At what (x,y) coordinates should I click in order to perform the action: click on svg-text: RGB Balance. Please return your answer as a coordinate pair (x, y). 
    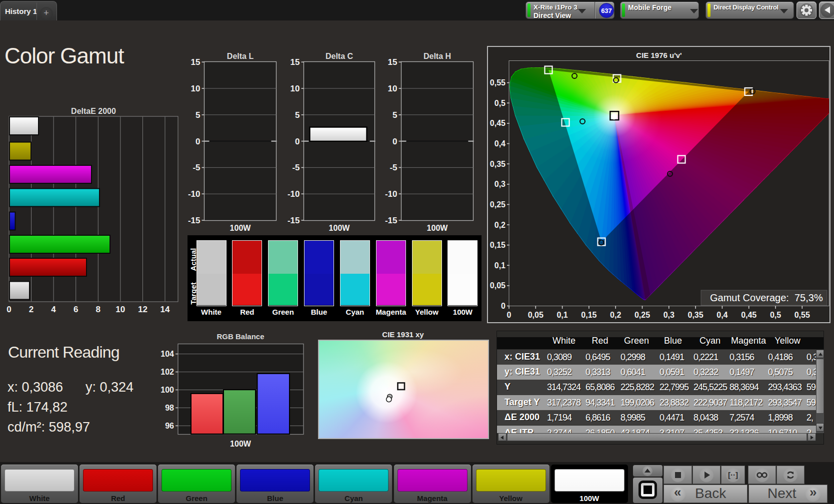
    Looking at the image, I should click on (240, 337).